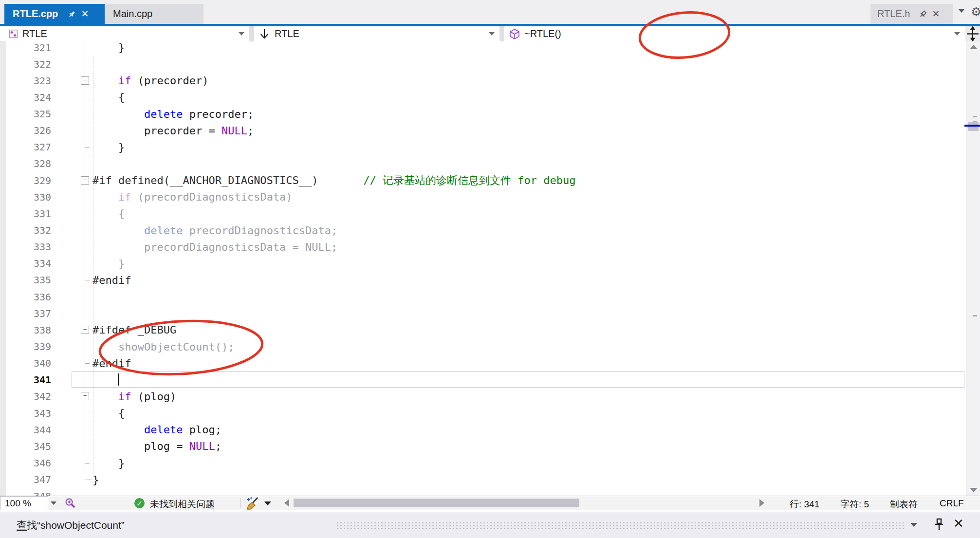 This screenshot has height=538, width=980. I want to click on code-line: 346 }, so click(483, 464).